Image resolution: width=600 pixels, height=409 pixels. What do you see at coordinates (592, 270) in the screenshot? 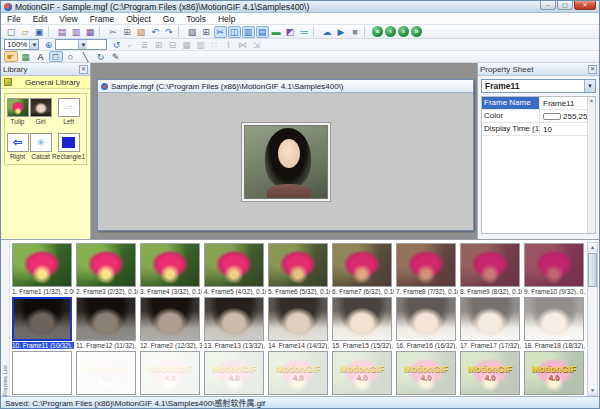
I see `scrollbar-thumb` at bounding box center [592, 270].